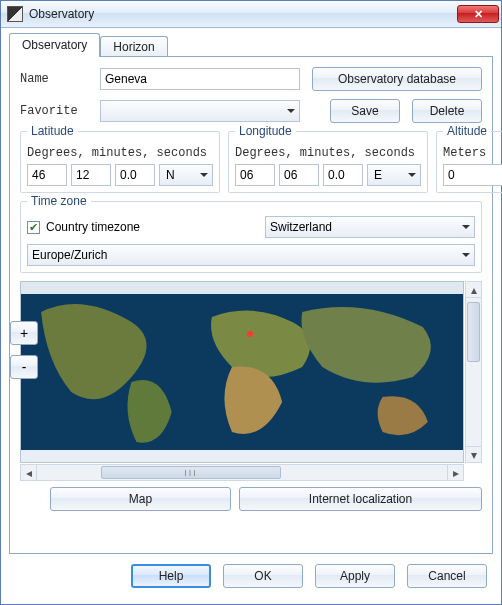 This screenshot has width=502, height=605. I want to click on longitude-legend: Longitude, so click(266, 131).